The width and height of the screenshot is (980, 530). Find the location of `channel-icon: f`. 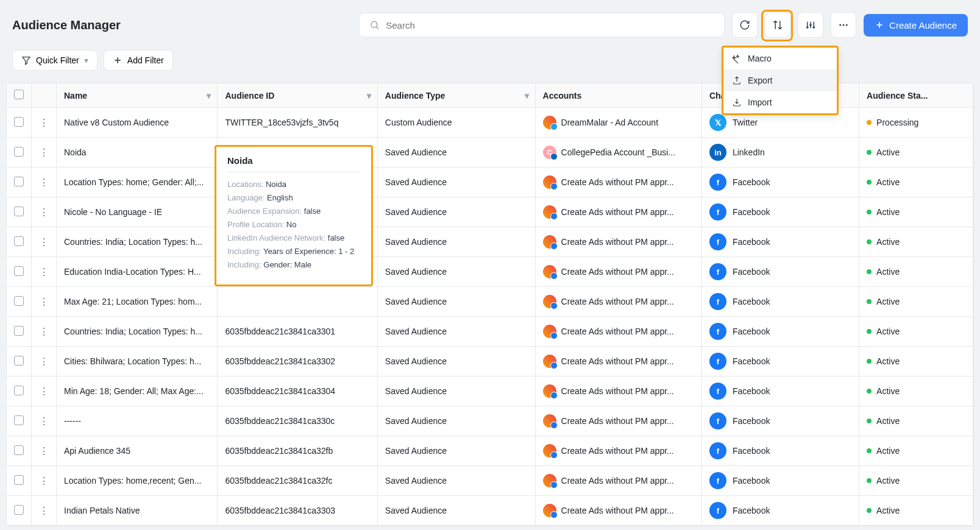

channel-icon: f is located at coordinates (718, 212).